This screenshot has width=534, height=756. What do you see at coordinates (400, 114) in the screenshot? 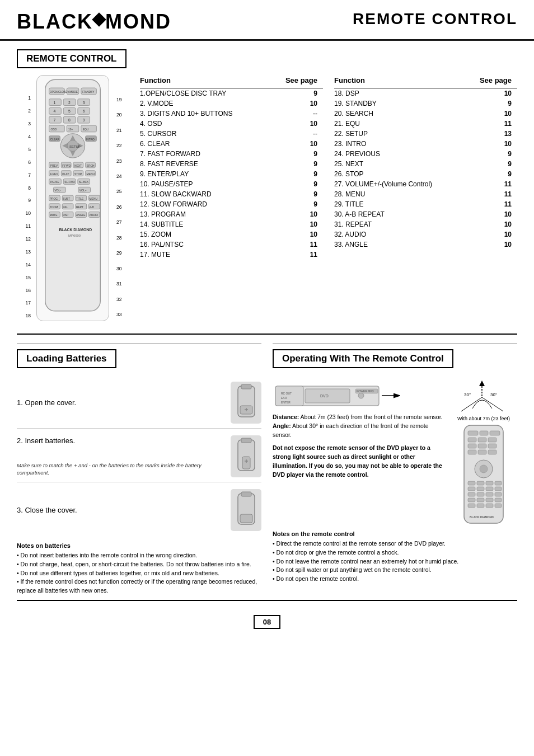
I see `function-name: 20. SEARCH` at bounding box center [400, 114].